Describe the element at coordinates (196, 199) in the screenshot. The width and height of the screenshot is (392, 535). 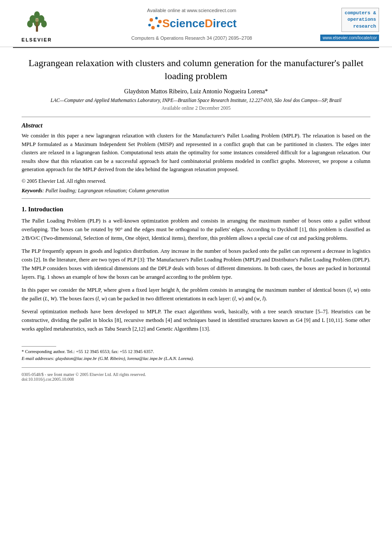
I see `abstract-divider` at that location.